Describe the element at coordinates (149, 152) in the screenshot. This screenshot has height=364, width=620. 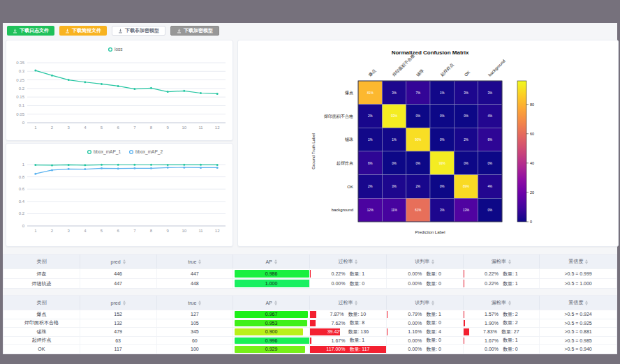
I see `legend-label-bbox_mAP_2: bbox_mAP_2` at that location.